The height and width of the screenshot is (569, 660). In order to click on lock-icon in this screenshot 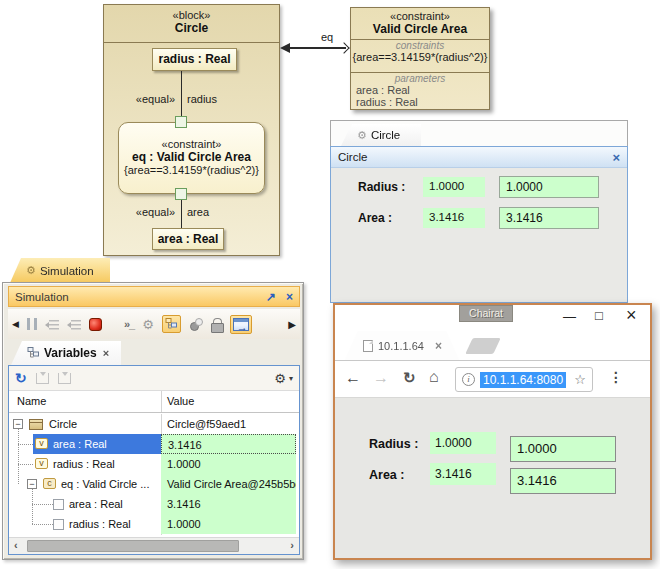, I will do `click(216, 324)`.